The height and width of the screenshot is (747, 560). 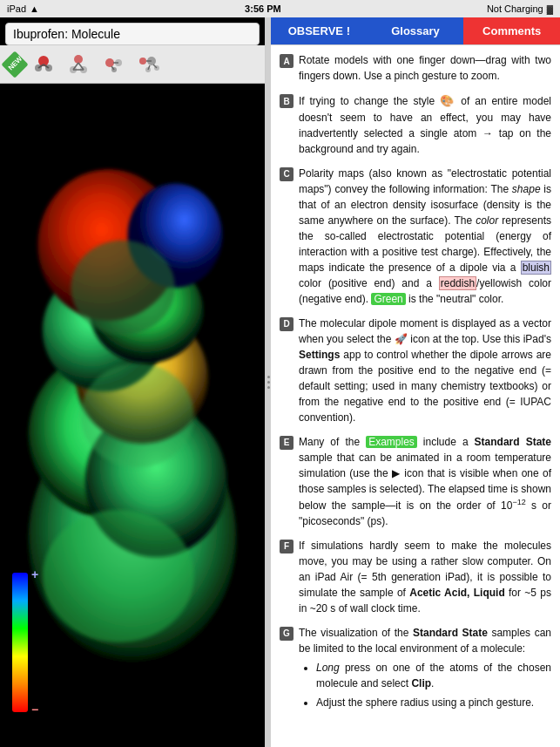 What do you see at coordinates (287, 547) in the screenshot?
I see `badge-f: F` at bounding box center [287, 547].